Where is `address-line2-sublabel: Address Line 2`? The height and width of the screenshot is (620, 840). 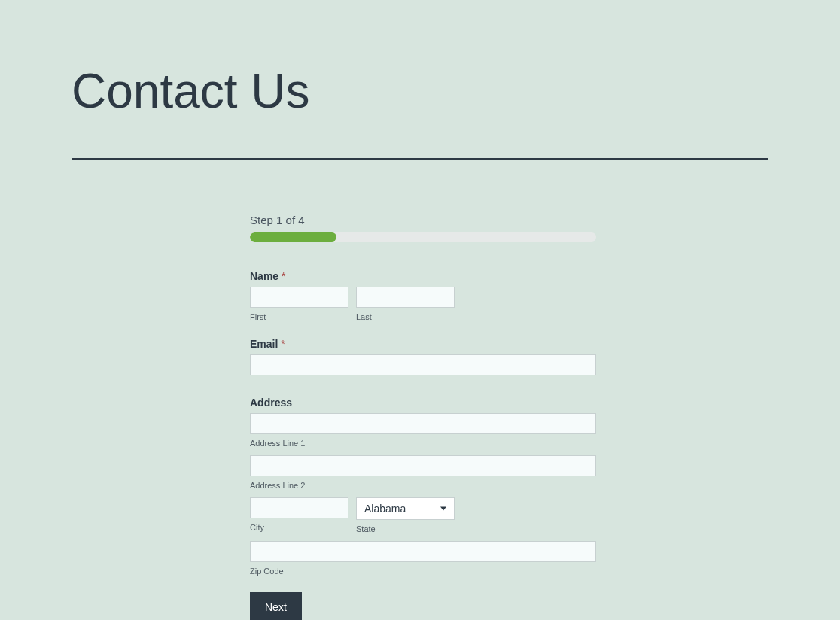 address-line2-sublabel: Address Line 2 is located at coordinates (423, 485).